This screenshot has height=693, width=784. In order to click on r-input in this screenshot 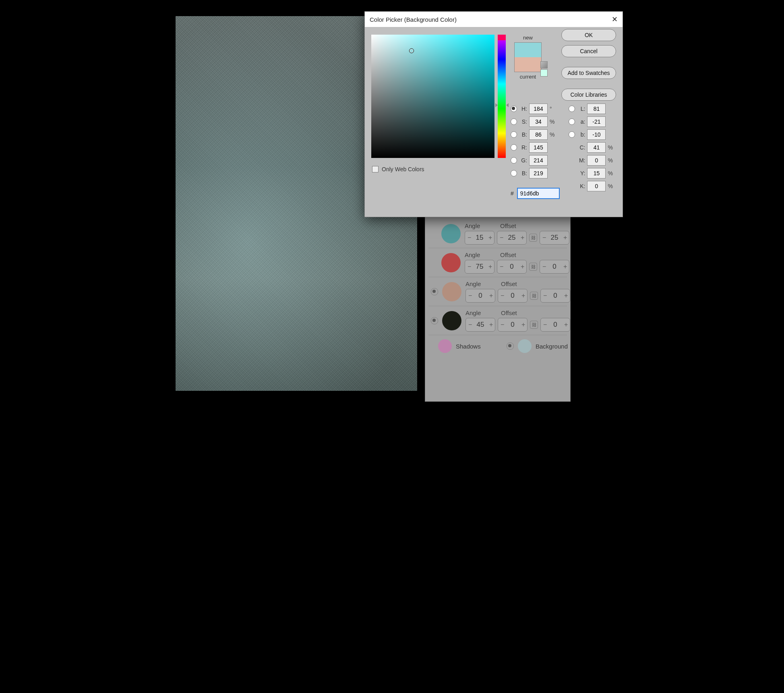, I will do `click(538, 147)`.